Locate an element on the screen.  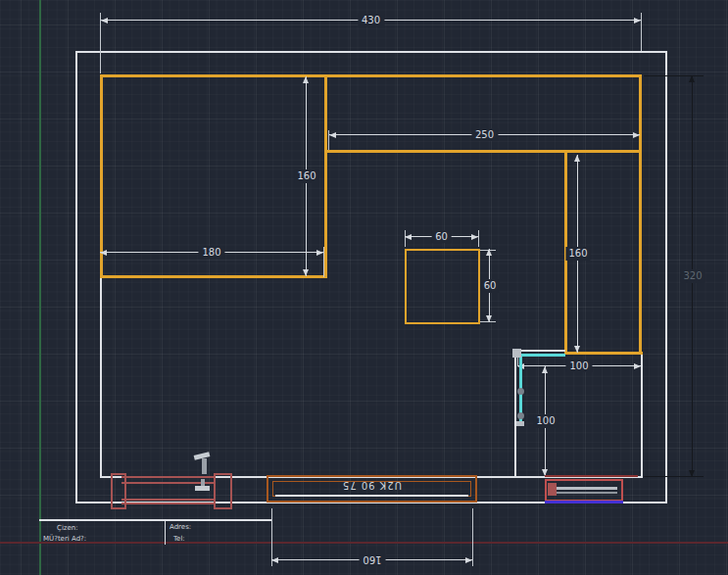
title-block: Çizen: MÜ?teri Ad?: Adres: Tel: is located at coordinates (157, 531).